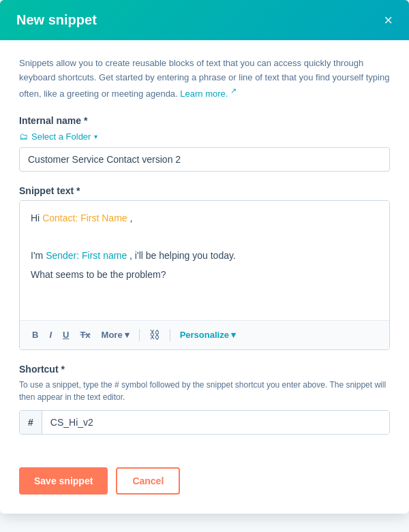  Describe the element at coordinates (59, 136) in the screenshot. I see `select-folder-button: 🗂 Select a Folder ▾` at that location.